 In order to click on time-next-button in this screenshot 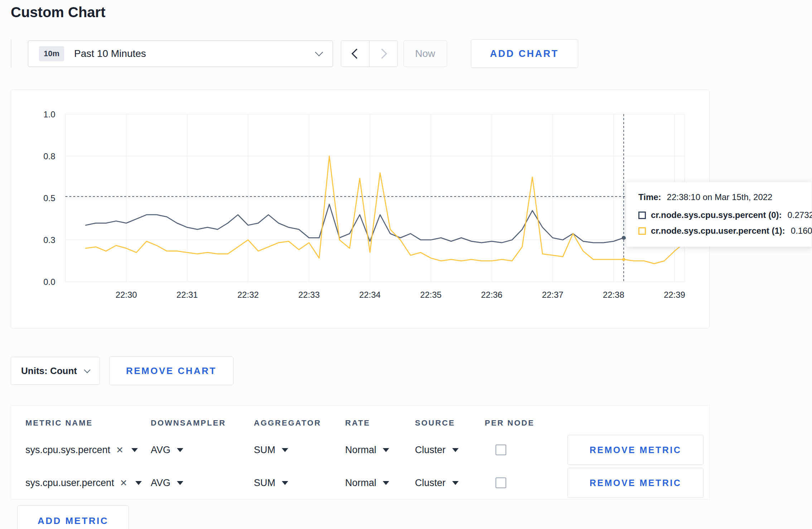, I will do `click(383, 54)`.